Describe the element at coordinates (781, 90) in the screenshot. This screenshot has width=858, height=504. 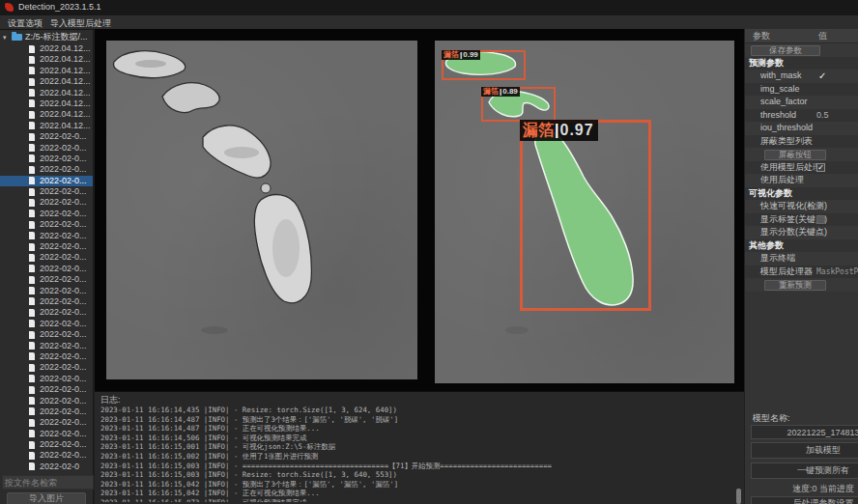
I see `param-label: img_scale` at that location.